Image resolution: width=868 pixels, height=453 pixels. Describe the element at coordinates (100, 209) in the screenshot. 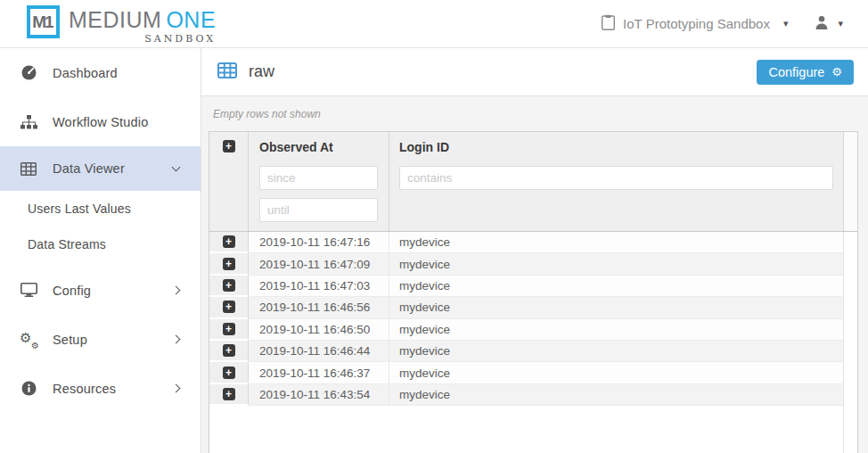

I see `sidebar-item-users-last-values: Users Last Values` at that location.